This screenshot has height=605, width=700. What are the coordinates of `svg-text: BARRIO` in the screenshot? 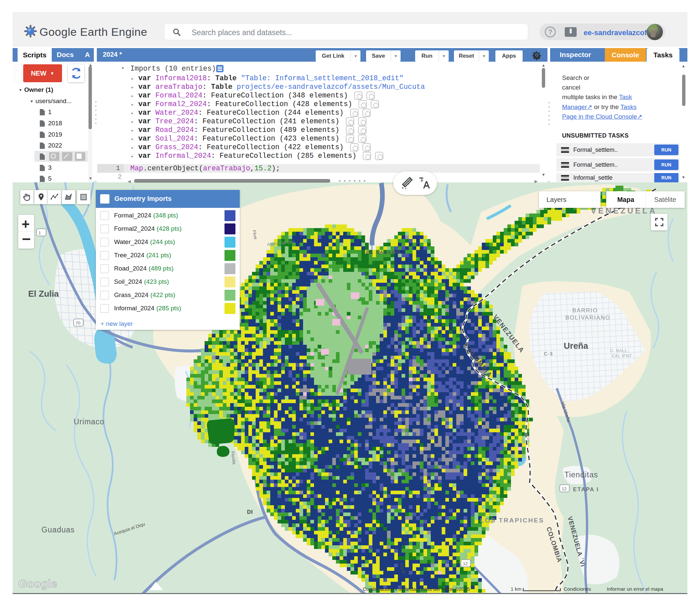 It's located at (585, 310).